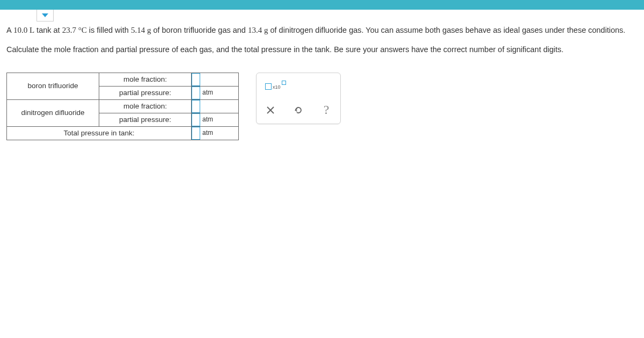 Image resolution: width=644 pixels, height=338 pixels. I want to click on toolbox-row: ?, so click(298, 110).